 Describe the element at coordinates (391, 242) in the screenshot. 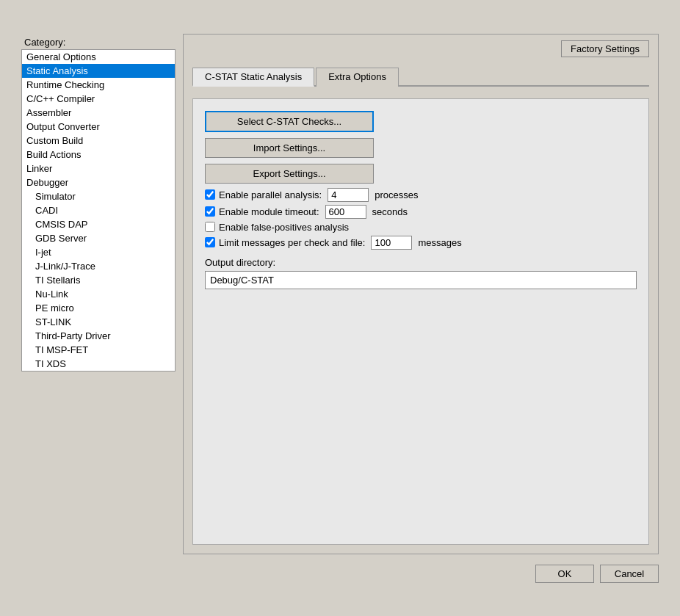

I see `limit-messages-input` at that location.